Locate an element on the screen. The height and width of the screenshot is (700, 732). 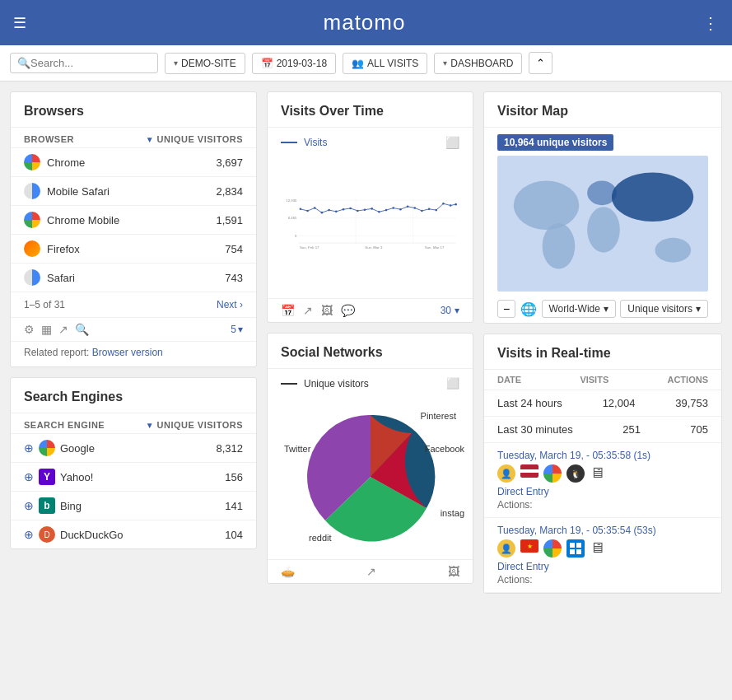
actions-value: 705 is located at coordinates (699, 430).